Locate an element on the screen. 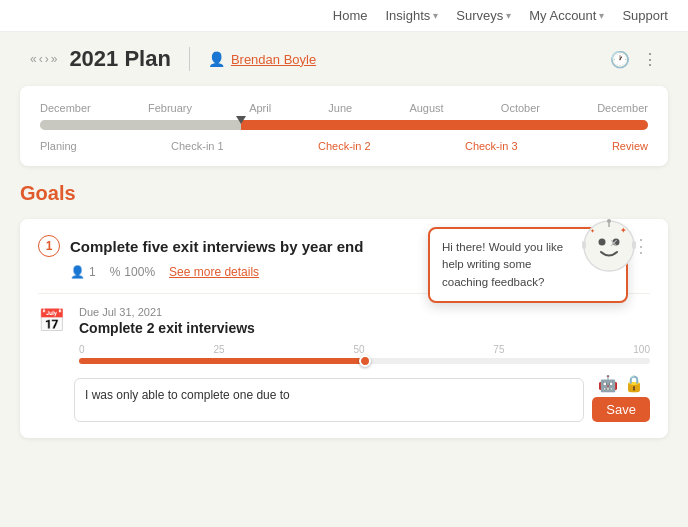 This screenshot has width=688, height=527. progress-bar-fill is located at coordinates (222, 361).